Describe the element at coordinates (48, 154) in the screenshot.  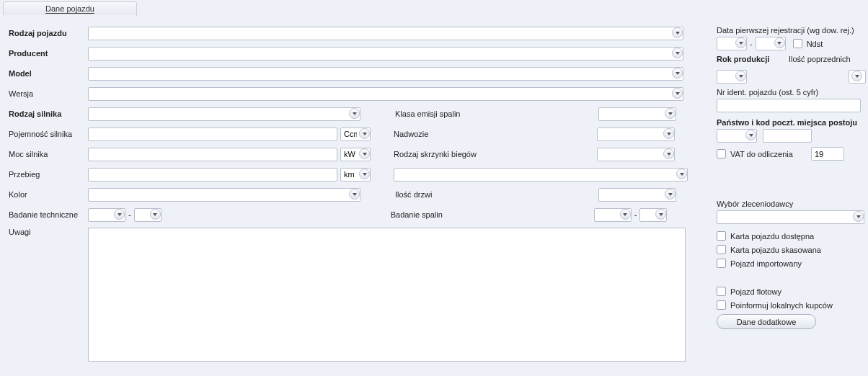
I see `label-power: Moc silnika` at that location.